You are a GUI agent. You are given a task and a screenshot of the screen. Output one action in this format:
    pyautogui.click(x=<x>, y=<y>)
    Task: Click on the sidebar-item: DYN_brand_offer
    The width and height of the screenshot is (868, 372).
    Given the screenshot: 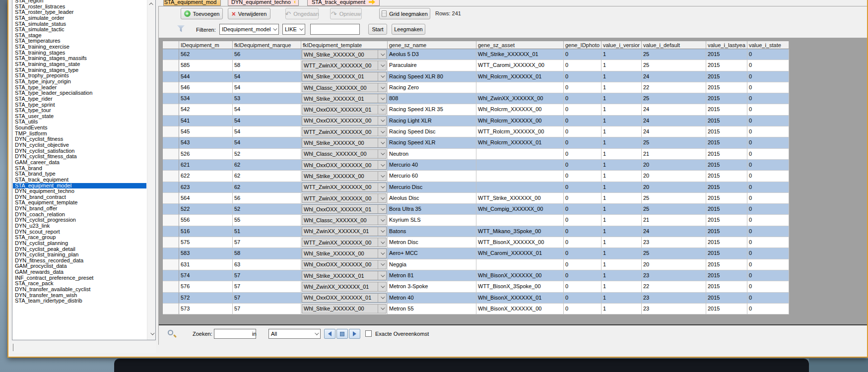 What is the action you would take?
    pyautogui.click(x=79, y=209)
    